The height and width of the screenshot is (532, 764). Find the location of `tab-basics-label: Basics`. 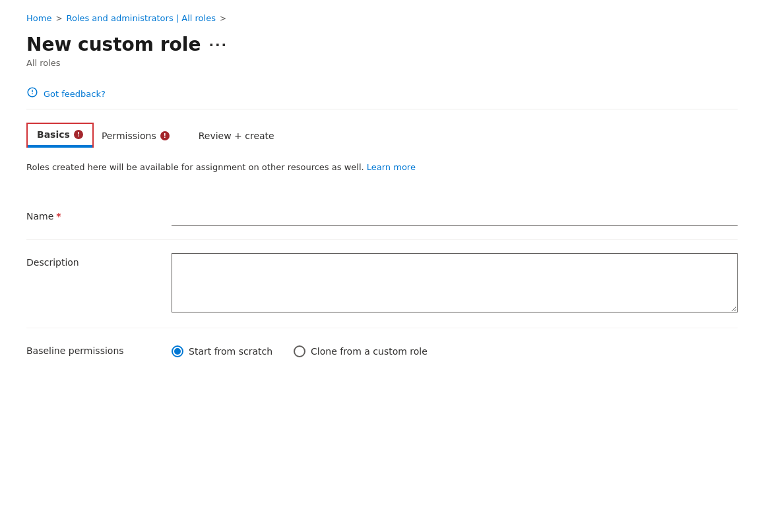

tab-basics-label: Basics is located at coordinates (53, 134).